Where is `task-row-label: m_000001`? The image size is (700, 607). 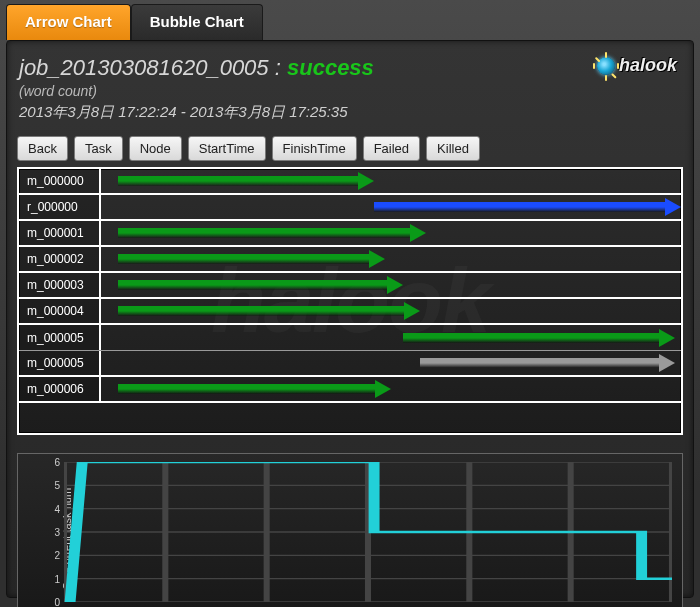
task-row-label: m_000001 is located at coordinates (60, 233).